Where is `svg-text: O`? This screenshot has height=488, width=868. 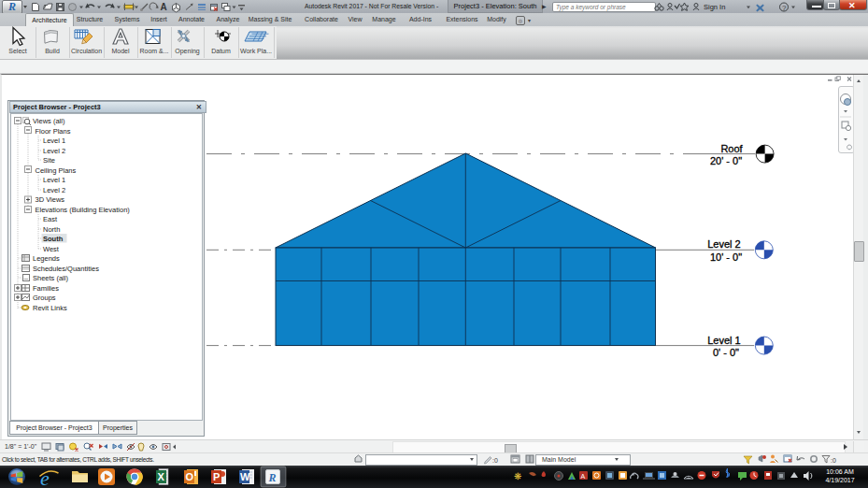
svg-text: O is located at coordinates (191, 477).